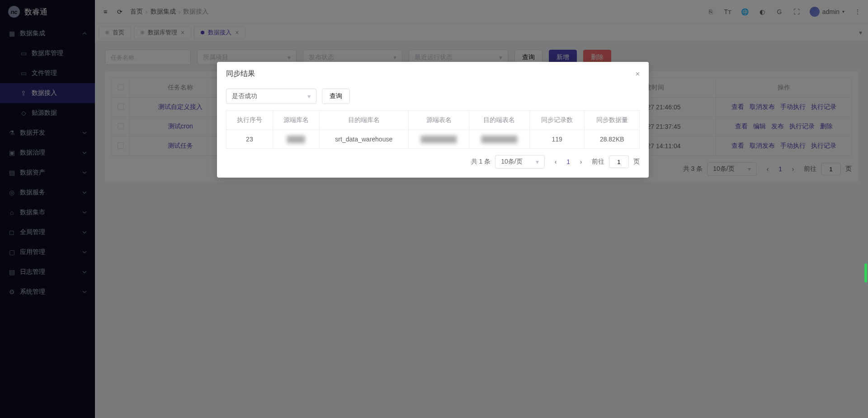 The height and width of the screenshot is (418, 868). I want to click on sync-result-modal: 同步结果 × 是否成功▾ 查询 执行序号源端库名目的端库名源端表名目的端表名同步…, so click(433, 120).